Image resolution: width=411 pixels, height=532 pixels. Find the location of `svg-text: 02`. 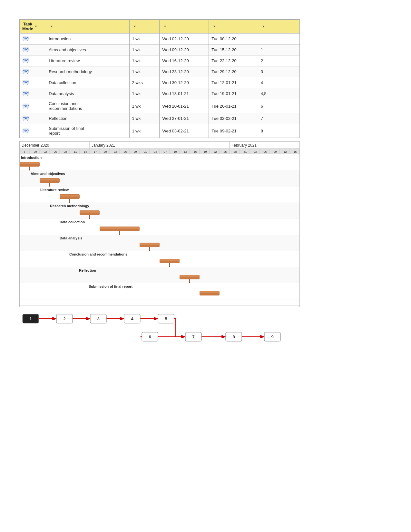

svg-text: 02 is located at coordinates (45, 152).